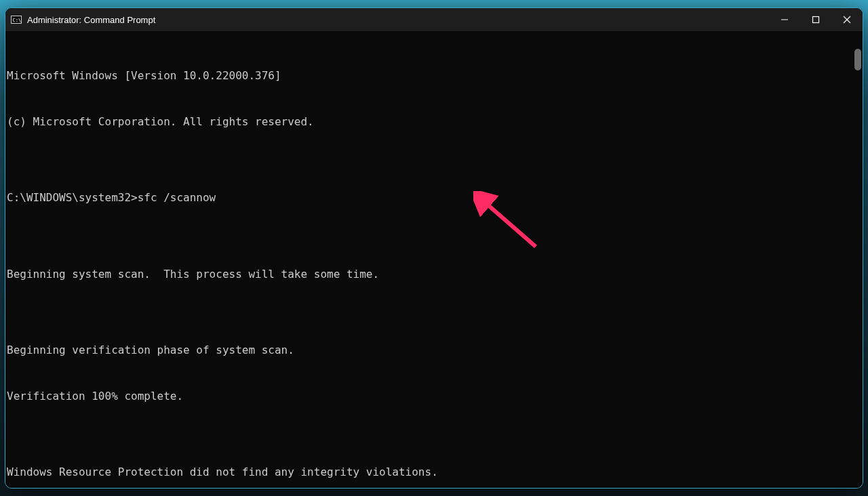 This screenshot has width=868, height=496. Describe the element at coordinates (432, 122) in the screenshot. I see `terminal-line: (c) Microsoft Corporation. All rights re…` at that location.